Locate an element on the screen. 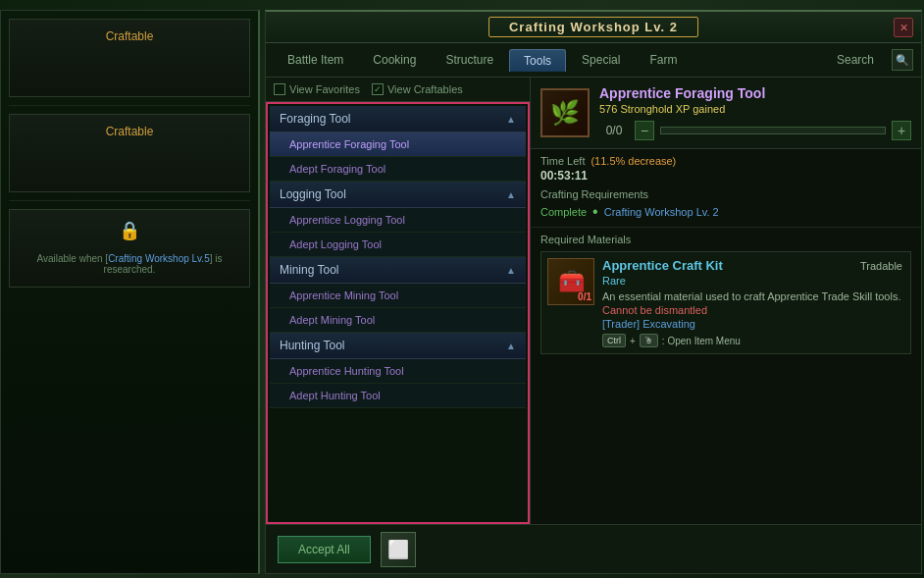  qty-bar is located at coordinates (773, 131).